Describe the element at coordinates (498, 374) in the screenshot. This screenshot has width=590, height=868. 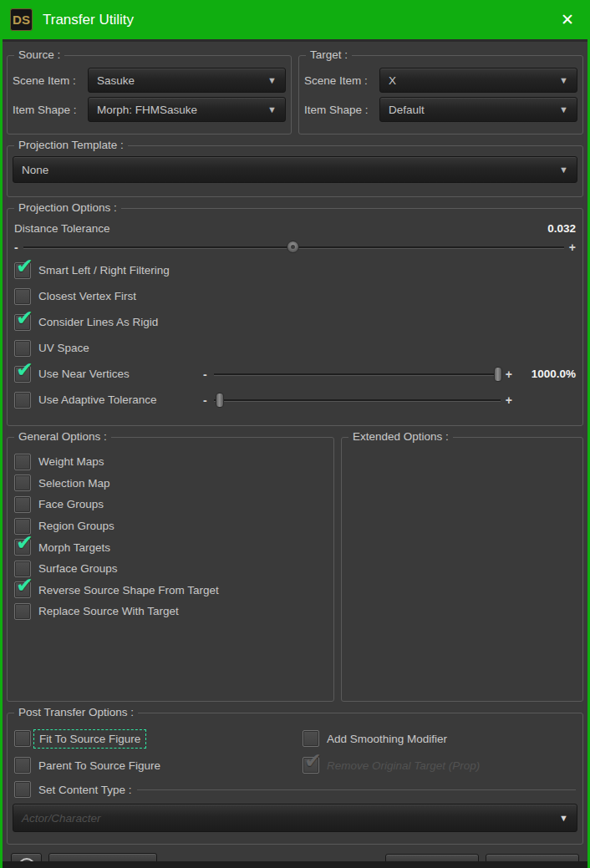
I see `near-vertices-slider-handle` at that location.